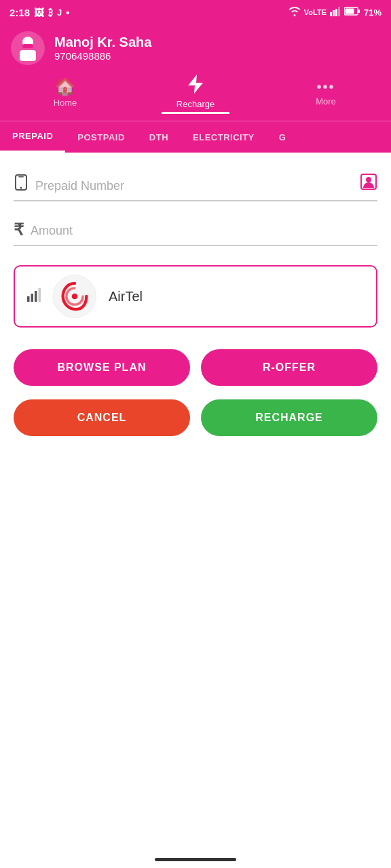 This screenshot has width=391, height=868. What do you see at coordinates (196, 418) in the screenshot?
I see `action-buttons-row: CANCEL RECHARGE` at bounding box center [196, 418].